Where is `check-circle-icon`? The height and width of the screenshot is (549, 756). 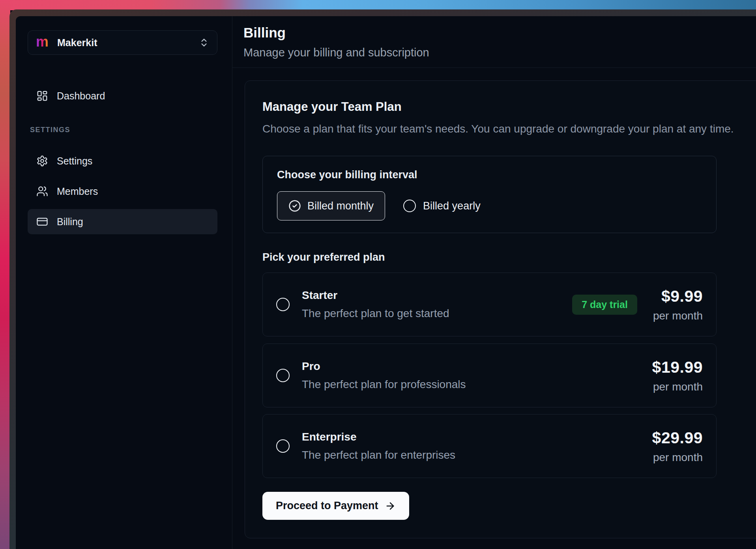 check-circle-icon is located at coordinates (295, 206).